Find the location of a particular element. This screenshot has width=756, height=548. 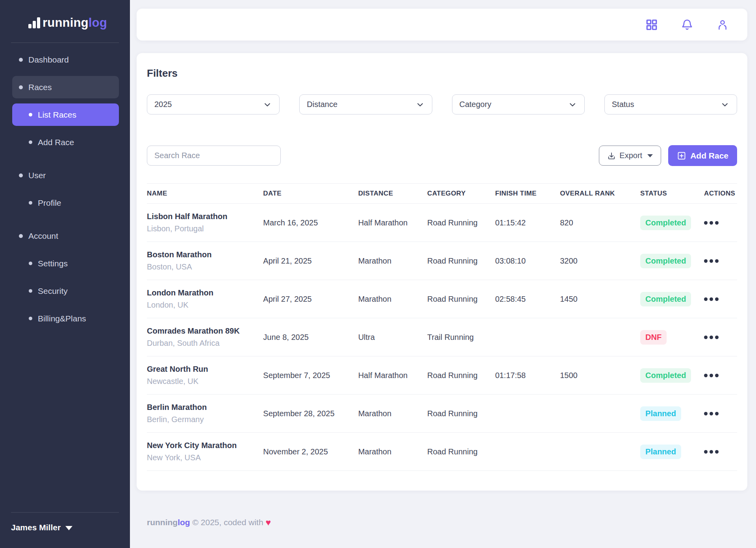

user-name: James Miller is located at coordinates (36, 528).